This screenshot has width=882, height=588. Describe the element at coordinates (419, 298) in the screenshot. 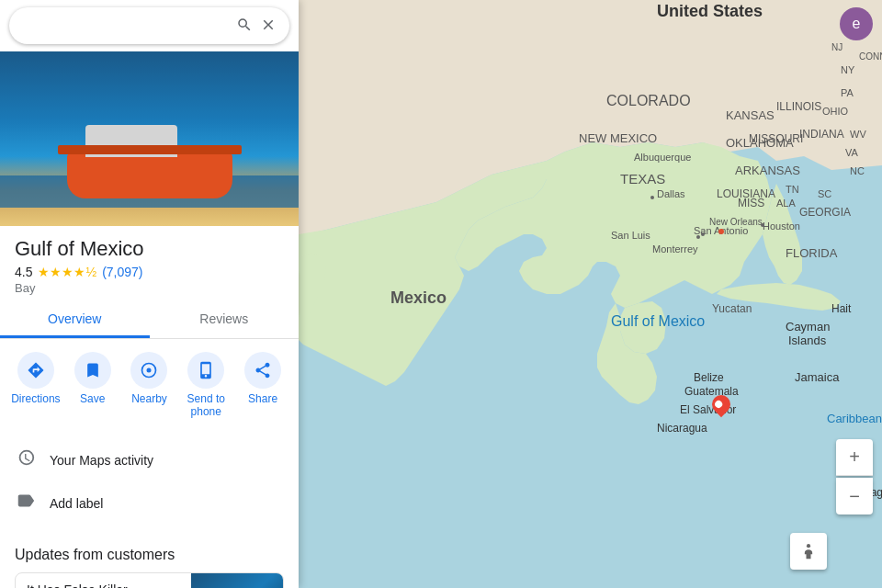

I see `svg-text: Mexico` at that location.